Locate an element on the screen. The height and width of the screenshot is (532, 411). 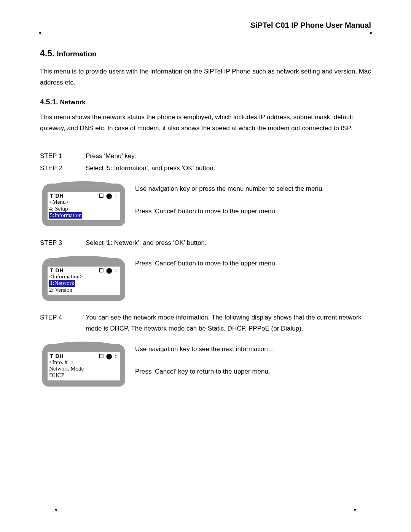
page-header: SiPTel C01 IP Phone User Manual is located at coordinates (206, 27).